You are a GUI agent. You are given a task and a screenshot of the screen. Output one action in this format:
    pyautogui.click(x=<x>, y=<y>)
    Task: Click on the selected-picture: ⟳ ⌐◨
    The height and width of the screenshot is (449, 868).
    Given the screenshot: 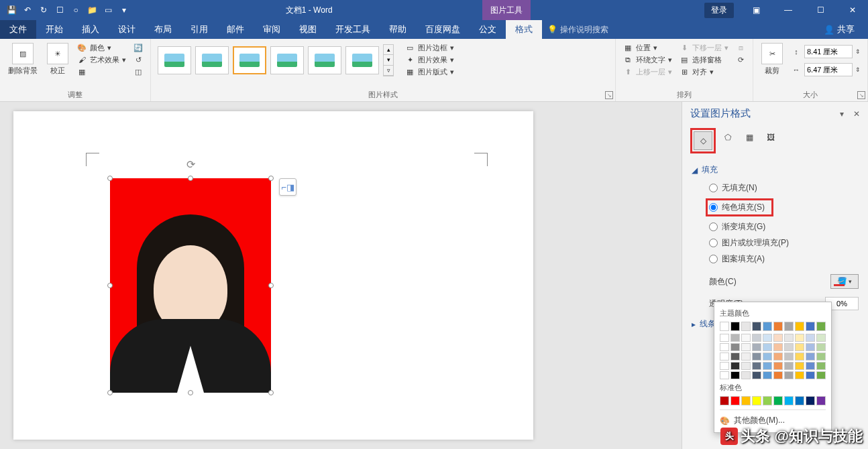 What is the action you would take?
    pyautogui.click(x=191, y=285)
    